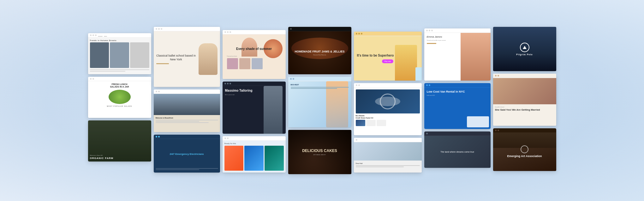  I want to click on thumbnail-ballet: Classical ballet school based in New Yor…, so click(187, 57).